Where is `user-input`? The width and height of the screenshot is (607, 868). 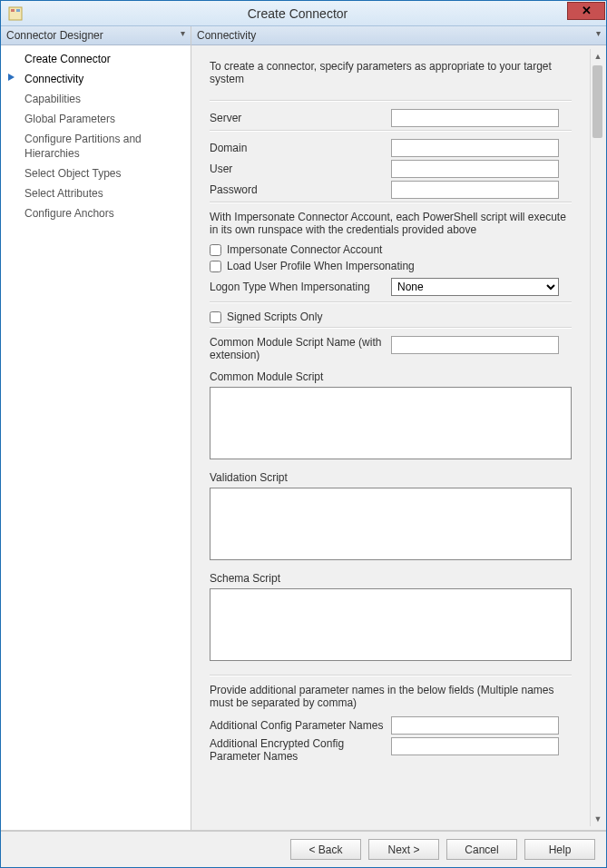
user-input is located at coordinates (475, 169).